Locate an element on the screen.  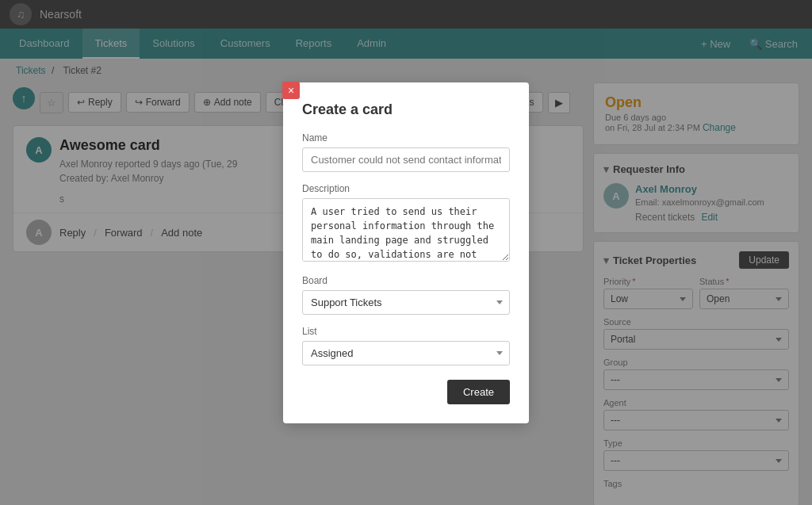
modal-name-field: Name is located at coordinates (406, 152).